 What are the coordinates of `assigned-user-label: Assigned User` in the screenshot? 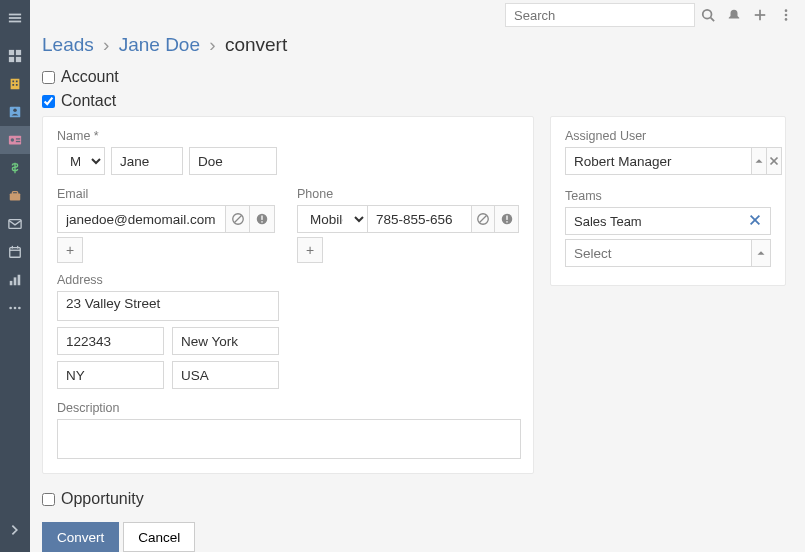 It's located at (668, 136).